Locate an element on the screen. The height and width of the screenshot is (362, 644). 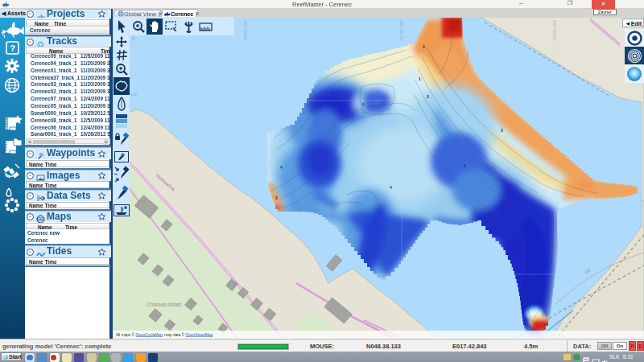
svg-text: E017.42.590 is located at coordinates (134, 31).